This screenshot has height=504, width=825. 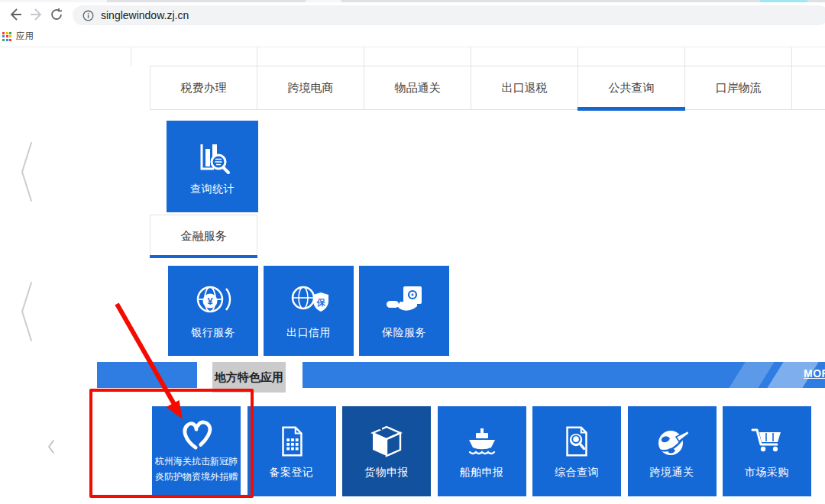 What do you see at coordinates (672, 451) in the screenshot?
I see `tile-cross-border-clearance: 跨境通关` at bounding box center [672, 451].